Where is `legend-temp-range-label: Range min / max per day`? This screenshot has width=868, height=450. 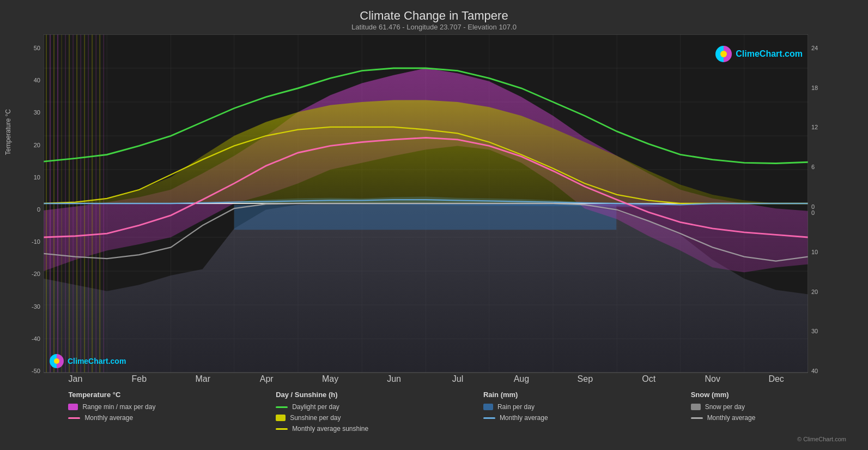 legend-temp-range-label: Range min / max per day is located at coordinates (119, 407).